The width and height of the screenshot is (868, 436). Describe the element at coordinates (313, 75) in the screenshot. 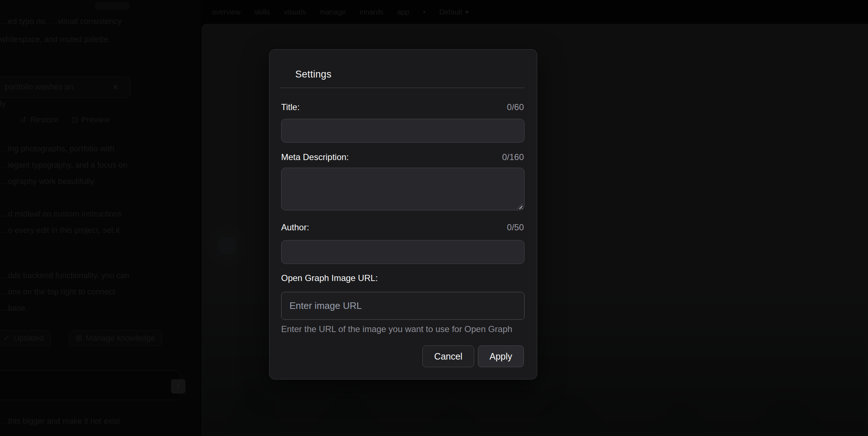

I see `dialog-title: Settings` at that location.